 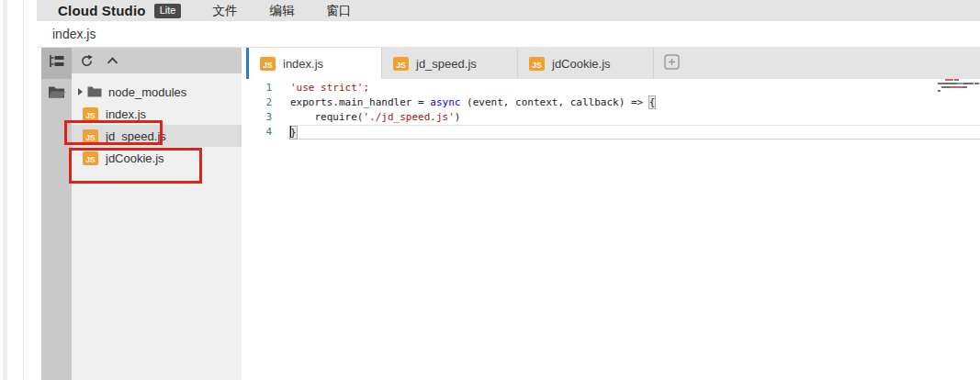 I want to click on menu-bar: Cloud Studio Lite 文件编辑窗口, so click(x=509, y=11).